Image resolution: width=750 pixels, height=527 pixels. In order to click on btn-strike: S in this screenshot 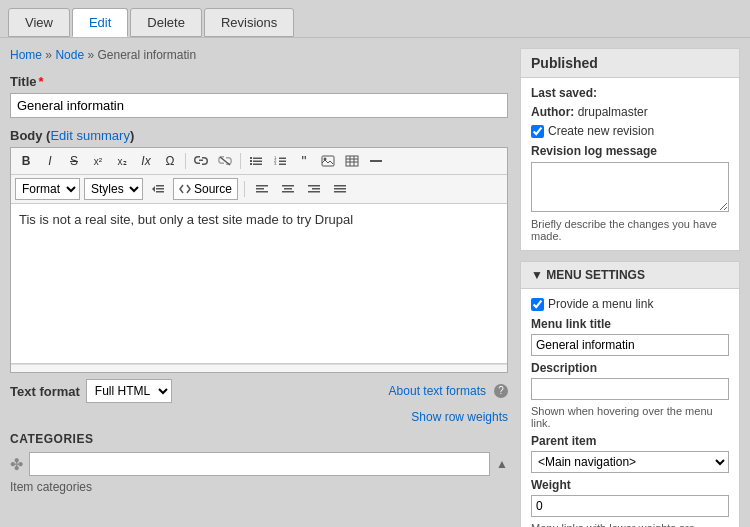, I will do `click(74, 161)`.